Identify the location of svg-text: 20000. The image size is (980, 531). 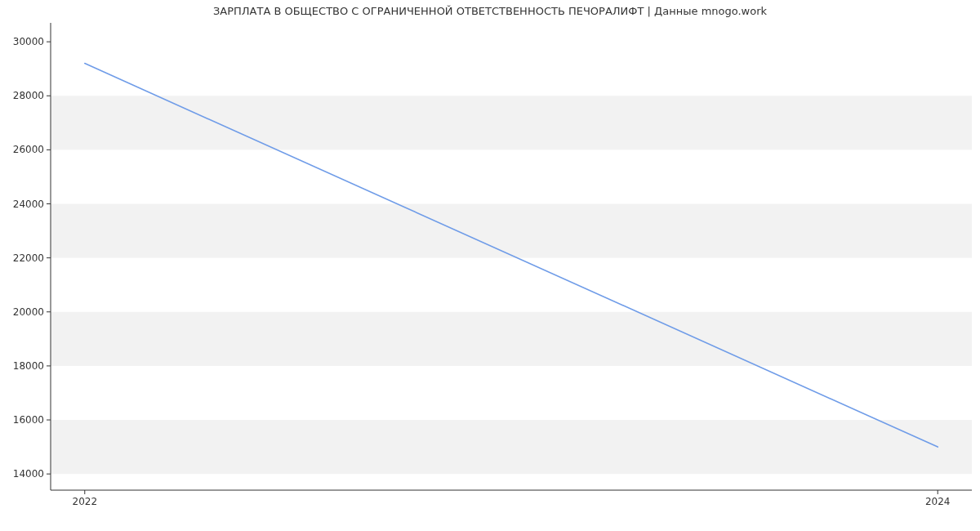
(29, 312).